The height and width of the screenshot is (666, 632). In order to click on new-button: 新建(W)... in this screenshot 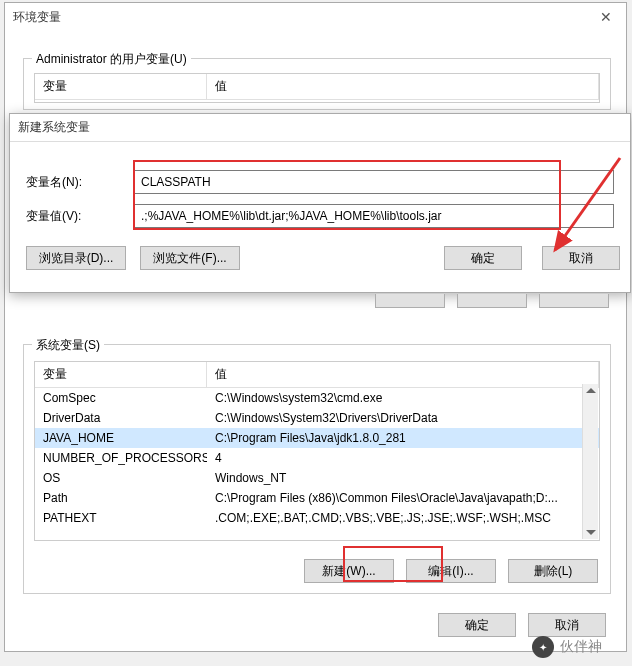, I will do `click(349, 571)`.